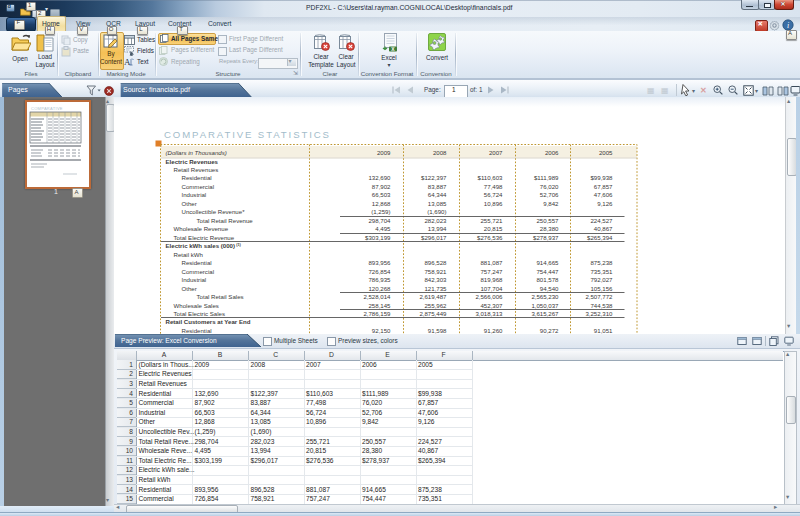 This screenshot has width=800, height=516. Describe the element at coordinates (438, 228) in the screenshot. I see `svg-text: 13,994` at that location.